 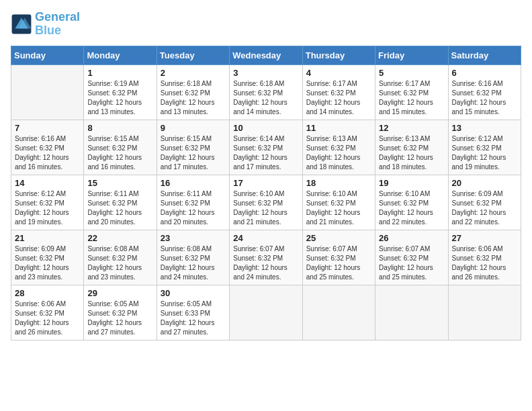 What do you see at coordinates (485, 73) in the screenshot?
I see `day-number: 6` at bounding box center [485, 73].